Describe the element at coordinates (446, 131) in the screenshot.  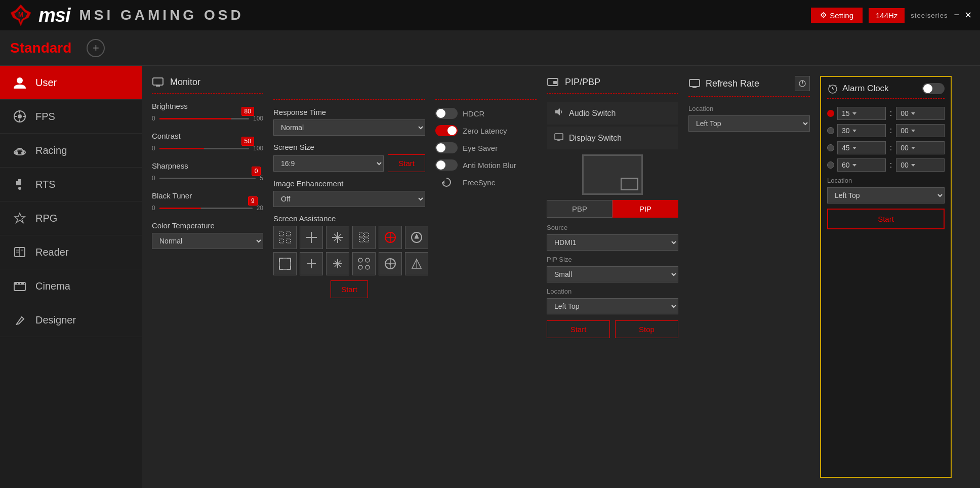
I see `zero-latency-toggle` at that location.